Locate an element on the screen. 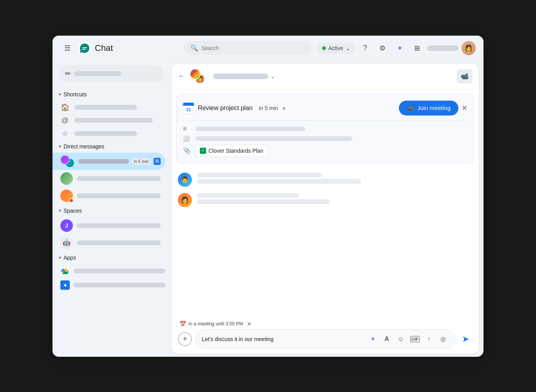 This screenshot has height=392, width=536. meeting-left: 31 Review project plan in 5 min ∧ is located at coordinates (234, 108).